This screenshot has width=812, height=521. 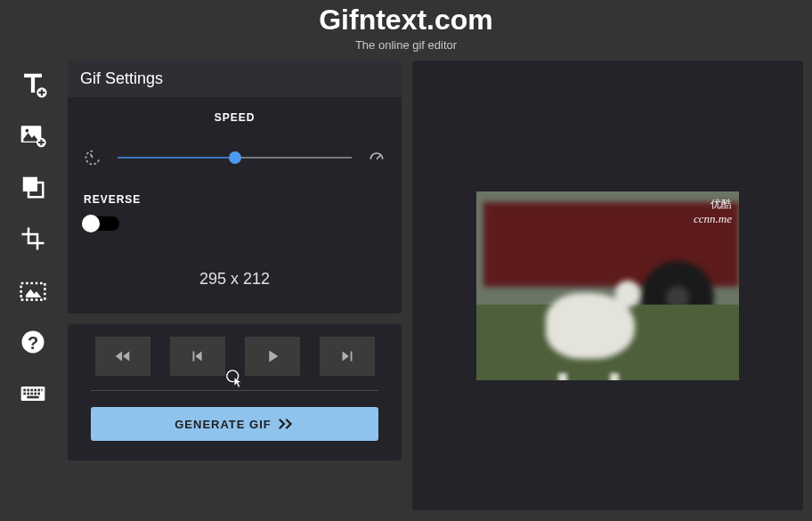 I want to click on help-button: ?, so click(x=33, y=342).